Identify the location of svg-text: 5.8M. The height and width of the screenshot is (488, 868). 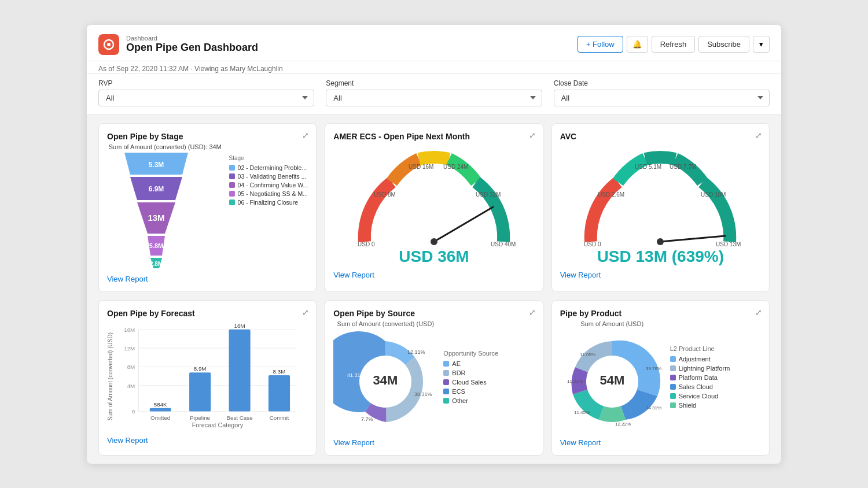
(156, 246).